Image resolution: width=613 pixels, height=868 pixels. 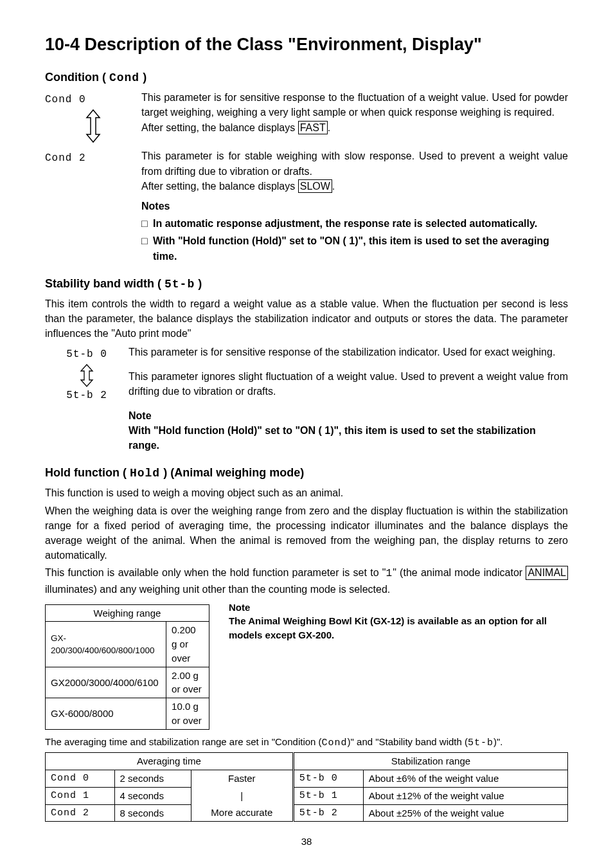 I want to click on avg-c1: Cond 0, so click(x=80, y=779).